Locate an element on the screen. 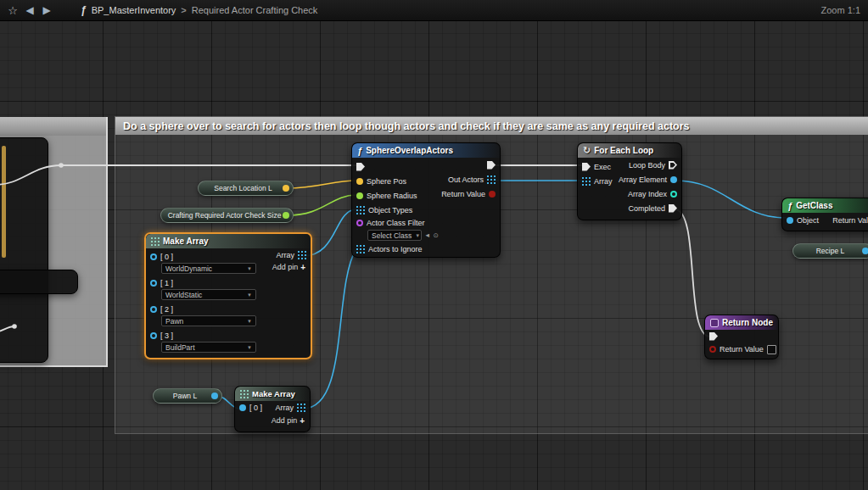  var-node-recipe: Recipe L is located at coordinates (830, 251).